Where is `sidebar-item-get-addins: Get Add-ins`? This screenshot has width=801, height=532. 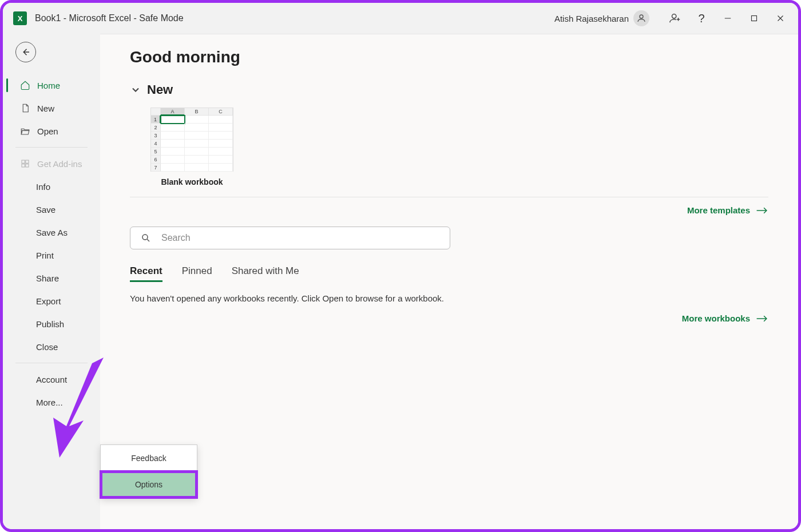
sidebar-item-get-addins: Get Add-ins is located at coordinates (51, 164).